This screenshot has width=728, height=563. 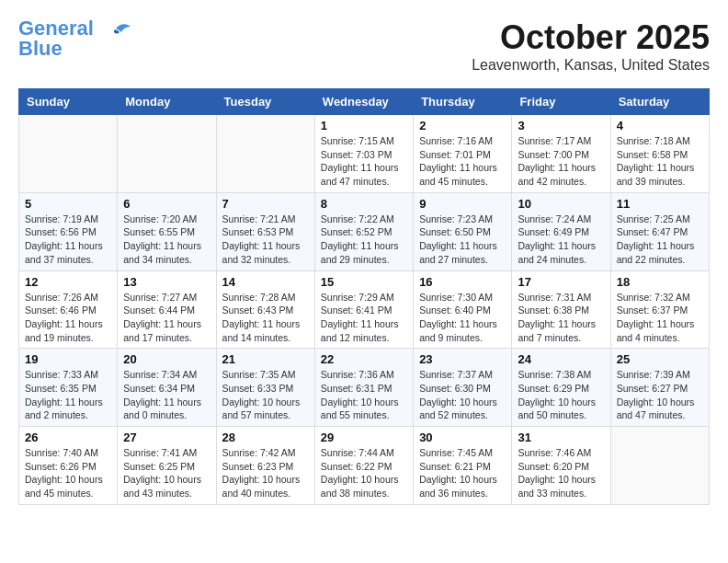 What do you see at coordinates (364, 232) in the screenshot?
I see `calendar-cell: 8Sunrise: 7:22 AM Sunset: 6:52 PM Daylig…` at bounding box center [364, 232].